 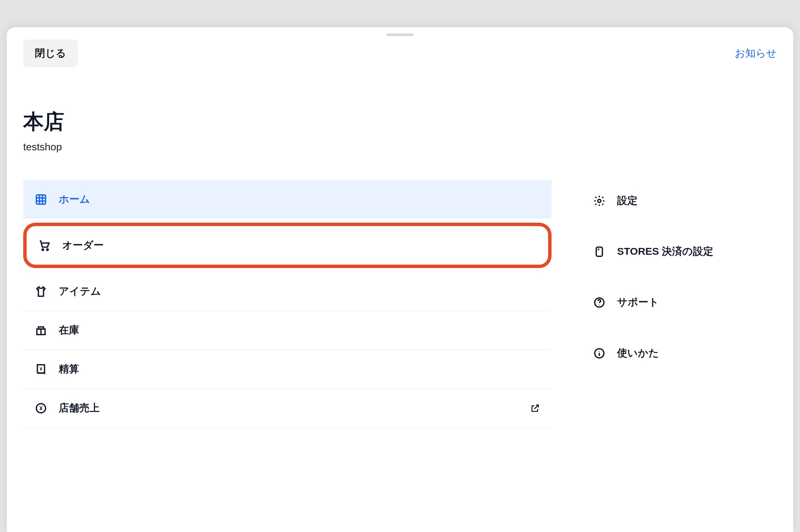 I want to click on side-item-howto: 使いかた, so click(x=685, y=353).